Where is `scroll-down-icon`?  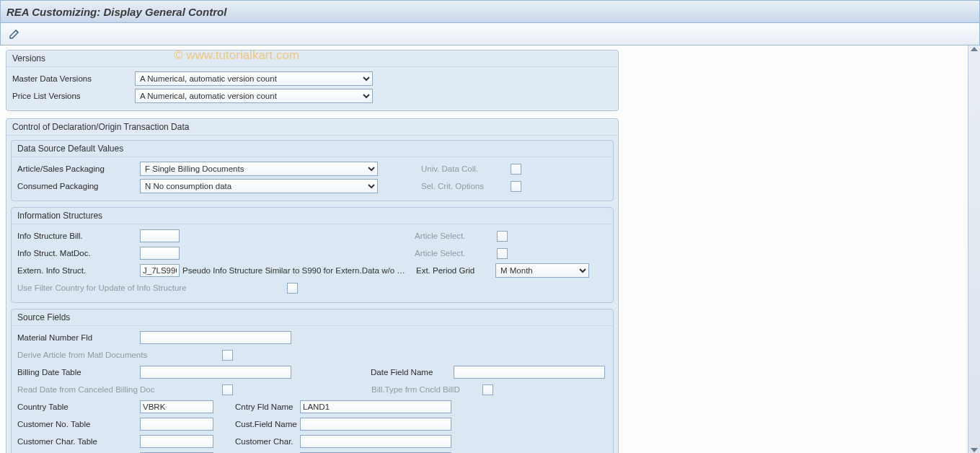 scroll-down-icon is located at coordinates (974, 450).